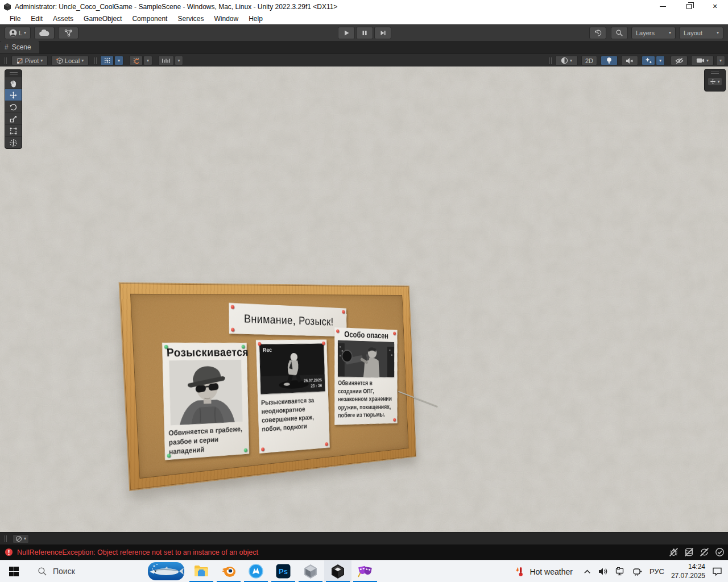  What do you see at coordinates (653, 33) in the screenshot?
I see `layers-dropdown: Layers ▾` at bounding box center [653, 33].